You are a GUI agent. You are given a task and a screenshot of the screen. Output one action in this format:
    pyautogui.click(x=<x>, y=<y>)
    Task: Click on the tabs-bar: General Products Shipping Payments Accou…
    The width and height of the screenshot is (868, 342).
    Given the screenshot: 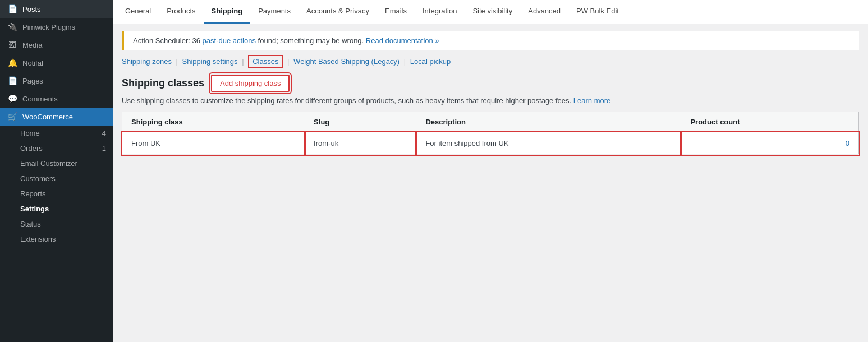 What is the action you would take?
    pyautogui.click(x=490, y=12)
    